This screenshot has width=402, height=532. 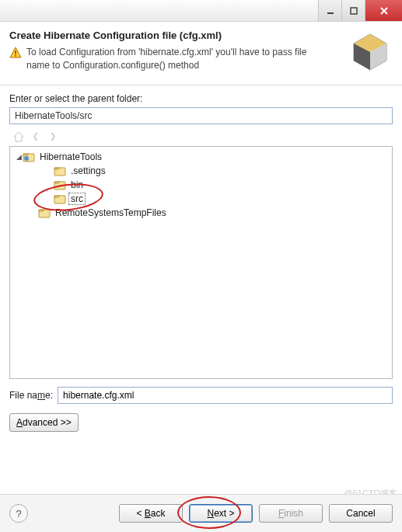 What do you see at coordinates (221, 513) in the screenshot?
I see `next-button: Next >` at bounding box center [221, 513].